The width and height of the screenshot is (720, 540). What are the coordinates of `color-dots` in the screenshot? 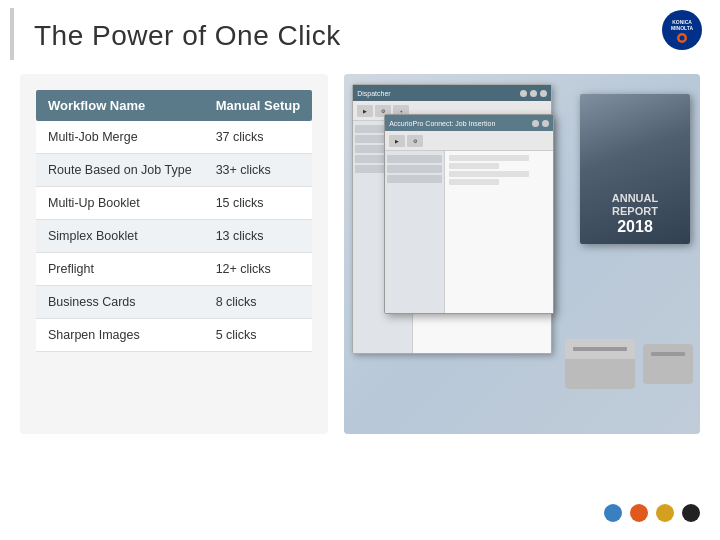 It's located at (652, 513).